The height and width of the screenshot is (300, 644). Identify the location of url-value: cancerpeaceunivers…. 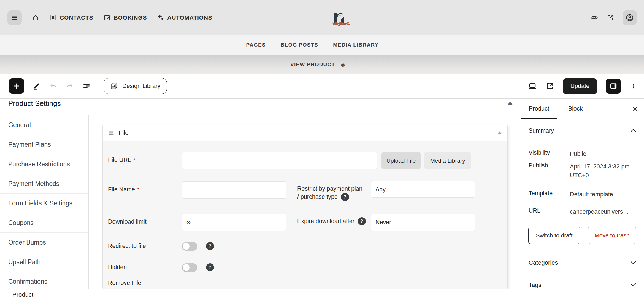
(599, 212).